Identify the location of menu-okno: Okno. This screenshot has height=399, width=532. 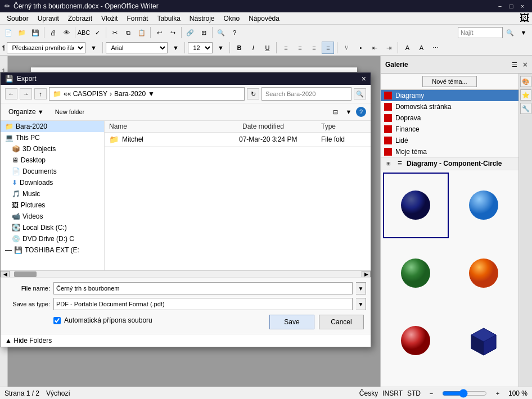
(232, 19).